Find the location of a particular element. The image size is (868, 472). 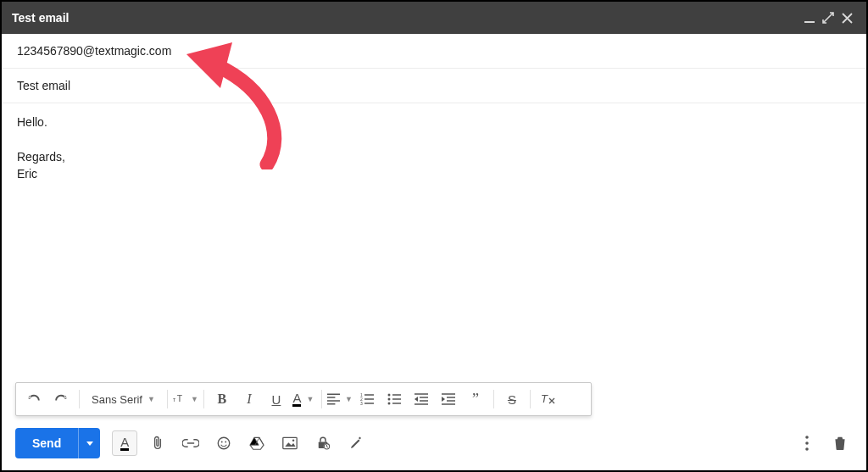

minimize-button is located at coordinates (810, 18).